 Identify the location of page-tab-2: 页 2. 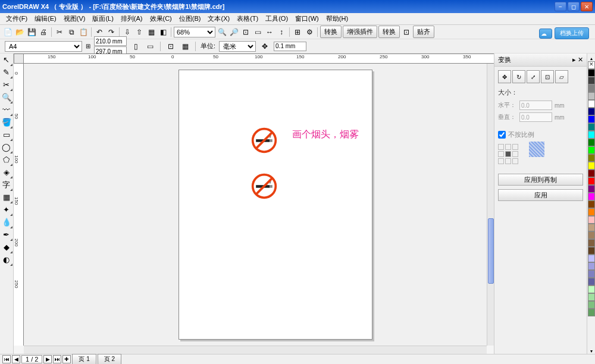
(109, 359).